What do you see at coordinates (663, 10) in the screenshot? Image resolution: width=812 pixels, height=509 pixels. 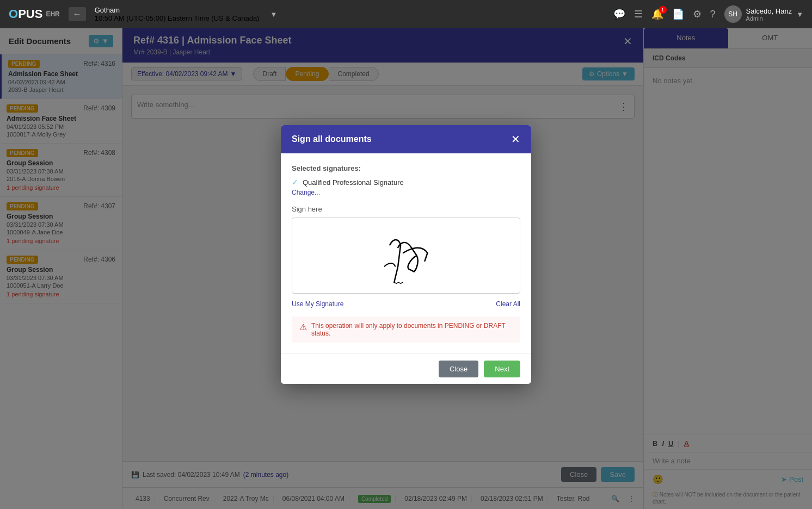 I see `notification-badge: 1` at bounding box center [663, 10].